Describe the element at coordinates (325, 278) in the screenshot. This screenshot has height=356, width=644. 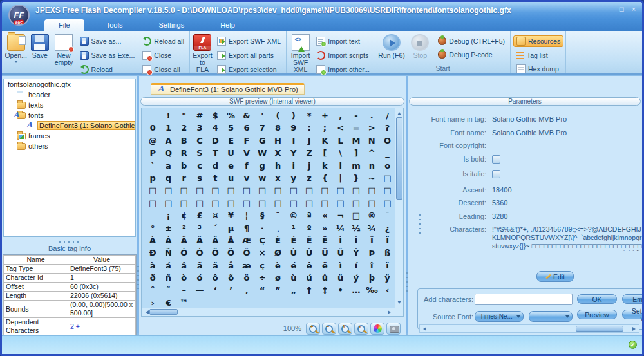
I see `glyph-cell: û` at that location.